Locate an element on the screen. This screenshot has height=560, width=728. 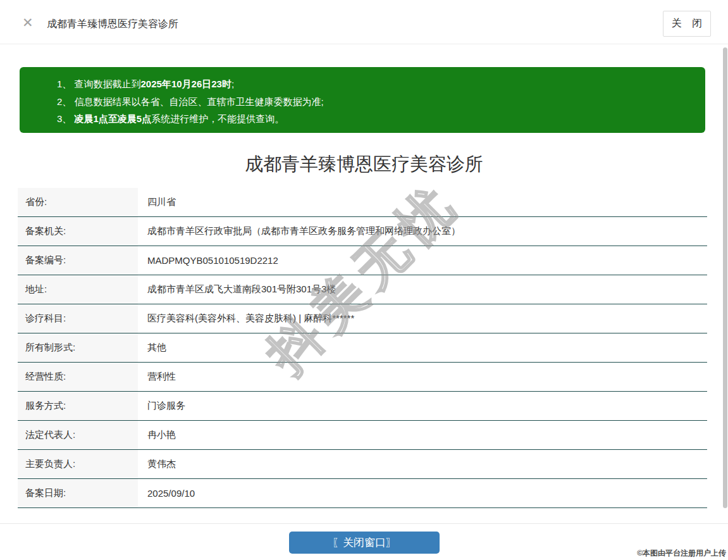
copyright-watermark: ©本图由平台注册用户上传 is located at coordinates (682, 553).